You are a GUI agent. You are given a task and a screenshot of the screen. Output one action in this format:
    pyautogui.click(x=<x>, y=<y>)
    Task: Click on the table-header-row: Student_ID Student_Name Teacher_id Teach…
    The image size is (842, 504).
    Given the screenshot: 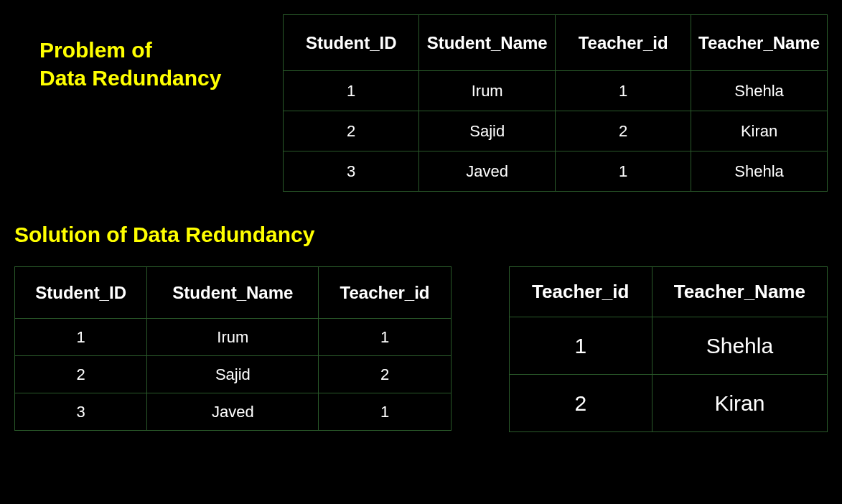 What is the action you would take?
    pyautogui.click(x=556, y=43)
    